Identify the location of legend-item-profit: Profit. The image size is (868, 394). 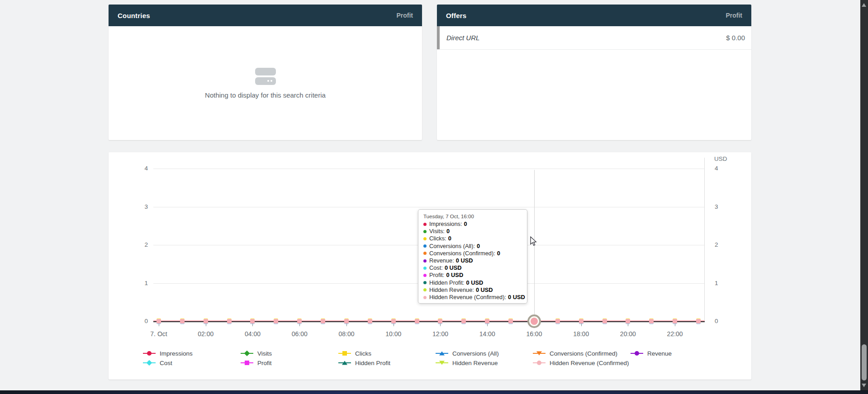
(256, 363).